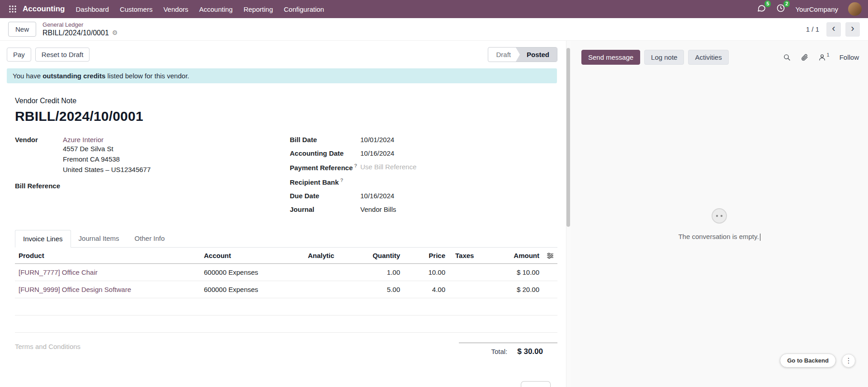 The image size is (868, 387). Describe the element at coordinates (325, 182) in the screenshot. I see `recipient-bank-label: Recipient Bank?` at that location.